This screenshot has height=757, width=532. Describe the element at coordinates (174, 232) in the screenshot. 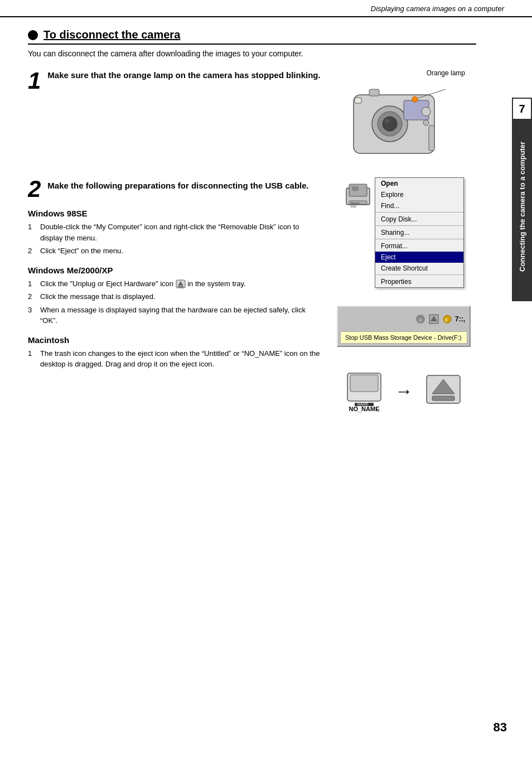

I see `list-item: 1 Double-click the “My Computer” icon an…` at that location.